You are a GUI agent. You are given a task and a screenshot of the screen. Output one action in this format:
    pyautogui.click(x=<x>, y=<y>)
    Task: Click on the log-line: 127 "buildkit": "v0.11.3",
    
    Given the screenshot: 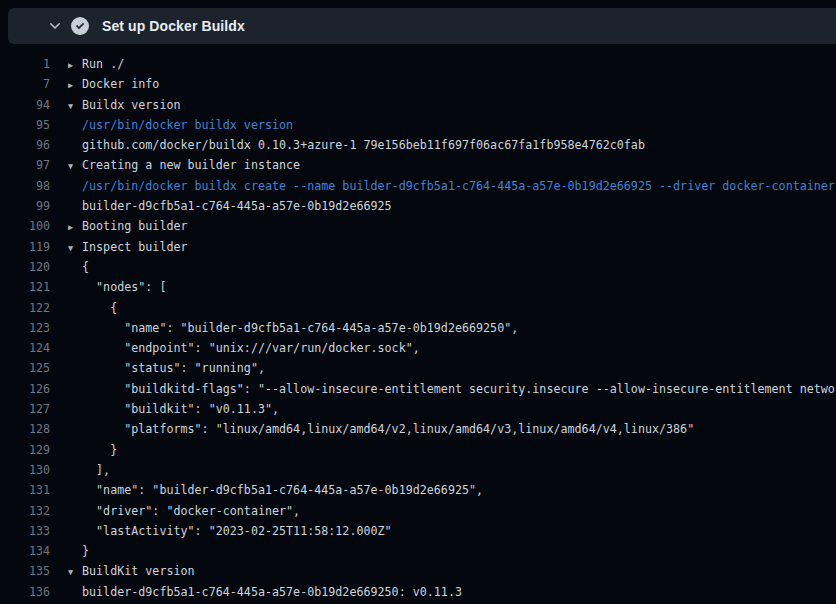 What is the action you would take?
    pyautogui.click(x=418, y=409)
    